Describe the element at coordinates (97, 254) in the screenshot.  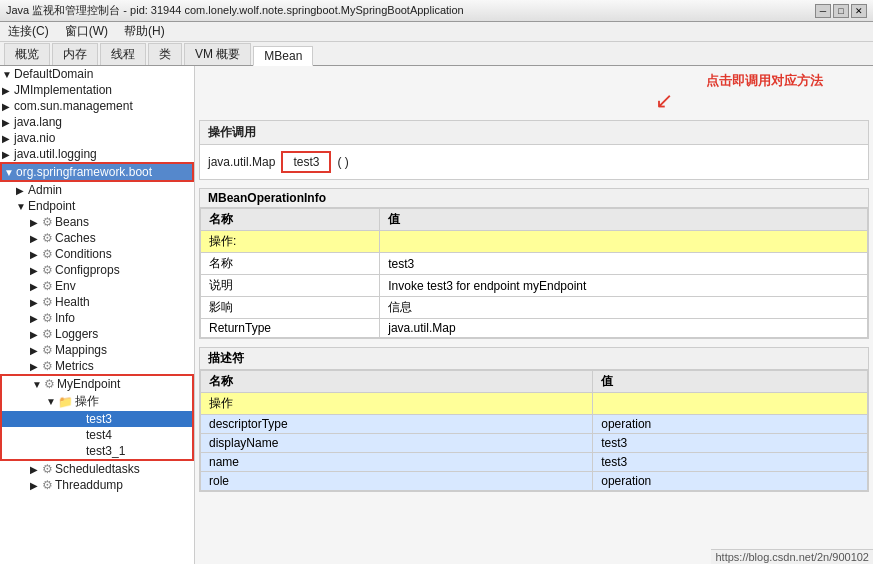
I see `sidebar-item-conditions: ▶⚙Conditions` at that location.